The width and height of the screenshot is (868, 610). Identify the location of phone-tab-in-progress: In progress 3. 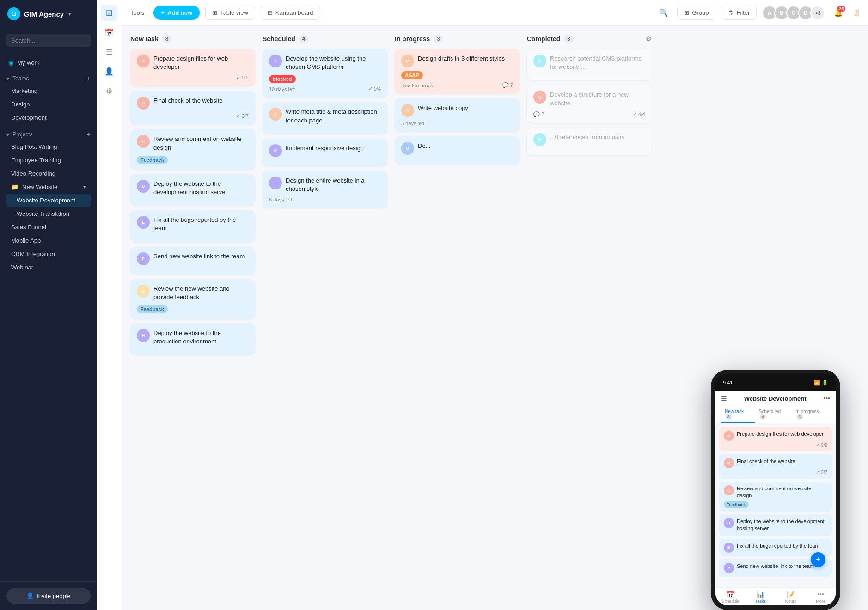
(811, 415).